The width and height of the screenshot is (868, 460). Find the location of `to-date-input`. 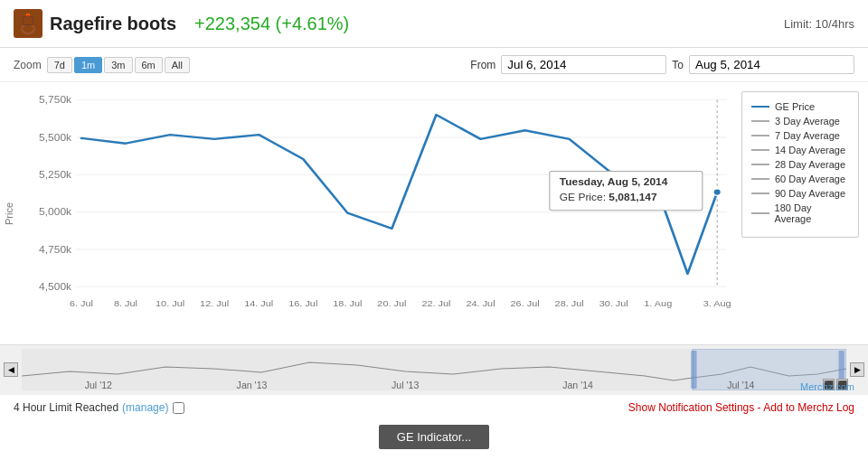

to-date-input is located at coordinates (772, 65).